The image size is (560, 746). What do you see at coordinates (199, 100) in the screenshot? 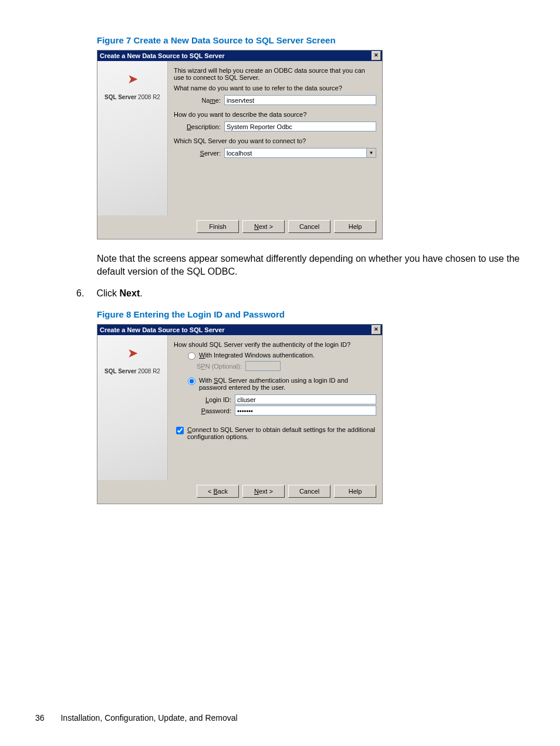
I see `name-label: Name:` at bounding box center [199, 100].